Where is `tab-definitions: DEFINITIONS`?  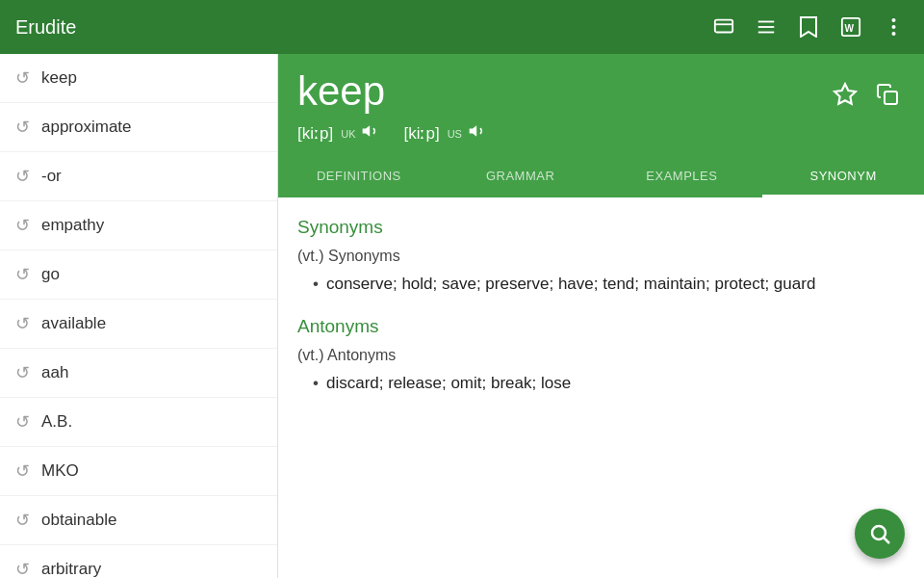 tab-definitions: DEFINITIONS is located at coordinates (359, 177).